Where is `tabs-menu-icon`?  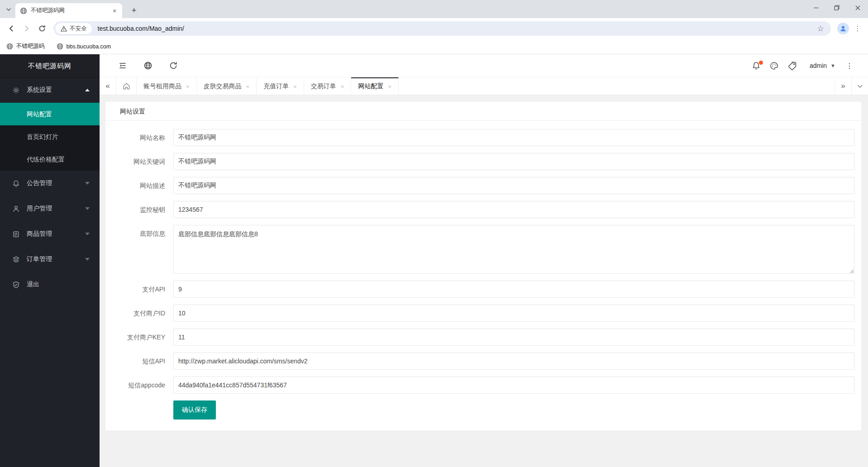
tabs-menu-icon is located at coordinates (860, 86).